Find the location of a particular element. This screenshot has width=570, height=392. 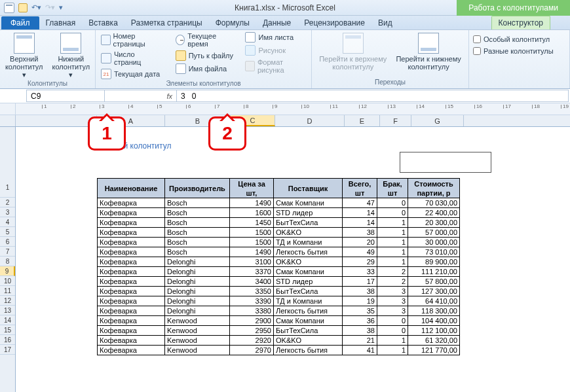

cell: 21 is located at coordinates (360, 340).